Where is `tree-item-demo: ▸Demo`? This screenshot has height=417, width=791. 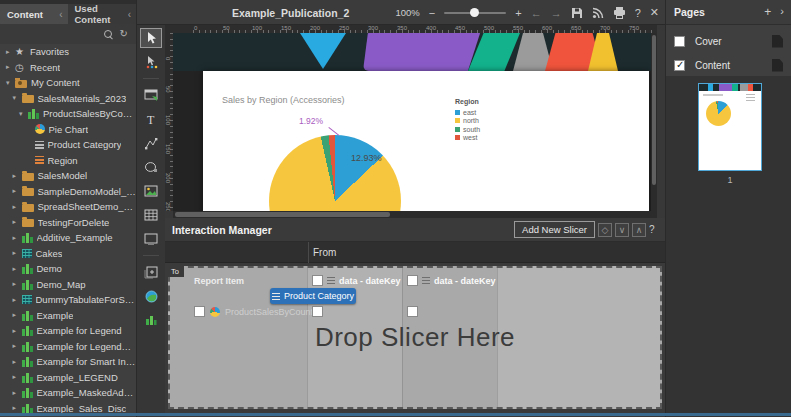 tree-item-demo: ▸Demo is located at coordinates (68, 269).